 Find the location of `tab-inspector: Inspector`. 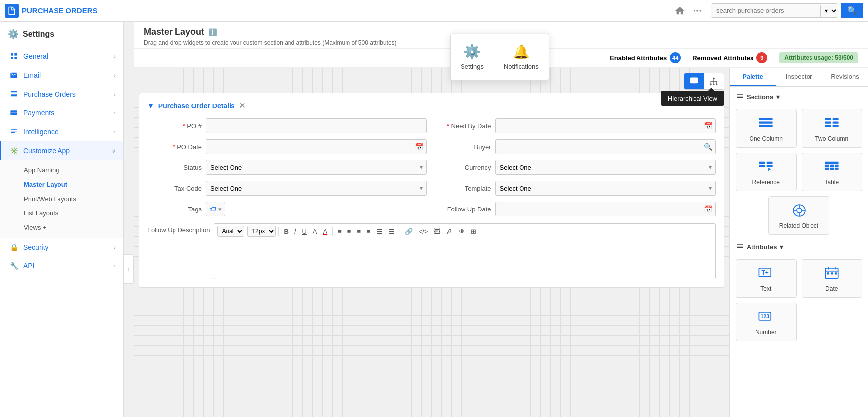

tab-inspector: Inspector is located at coordinates (799, 77).